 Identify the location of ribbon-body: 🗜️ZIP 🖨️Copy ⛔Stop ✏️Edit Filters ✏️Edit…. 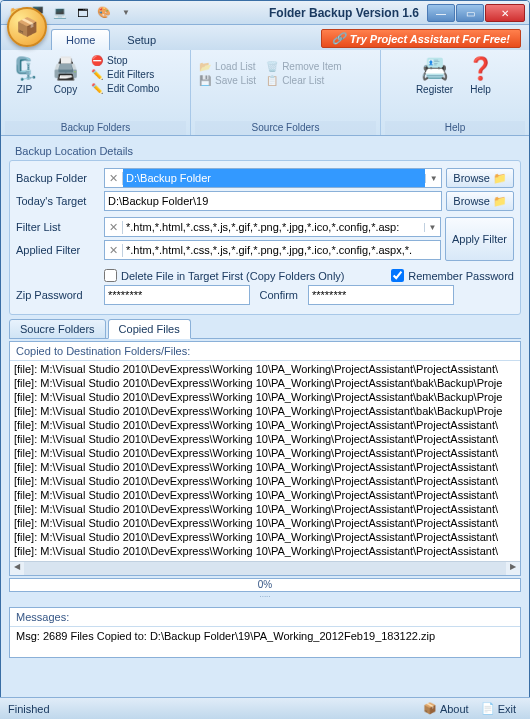
(265, 93).